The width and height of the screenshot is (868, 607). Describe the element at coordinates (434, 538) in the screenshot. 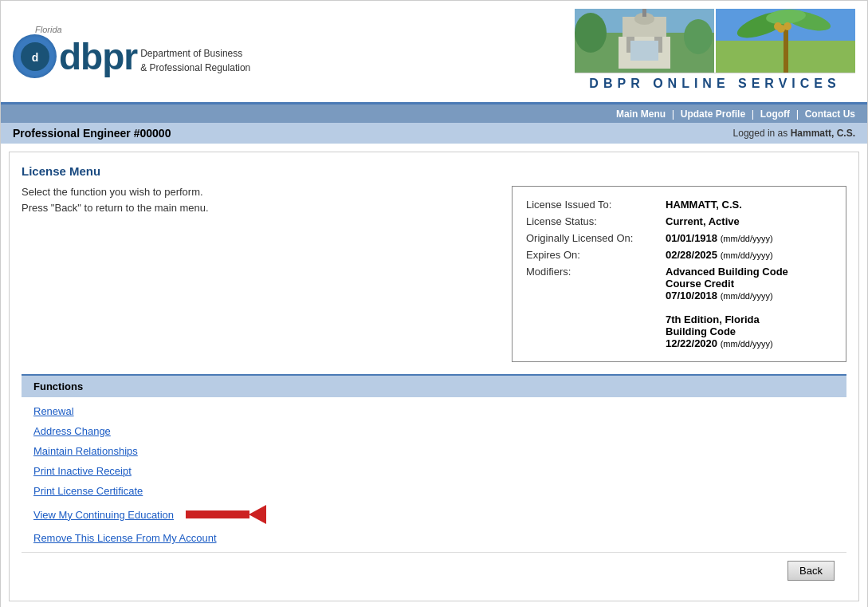

I see `remove-license-link: Remove This License From My Account` at that location.